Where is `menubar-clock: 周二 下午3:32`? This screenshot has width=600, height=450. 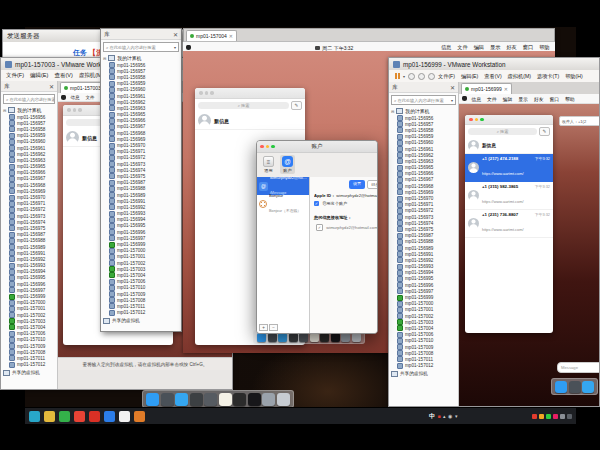 menubar-clock: 周二 下午3:32 is located at coordinates (338, 48).